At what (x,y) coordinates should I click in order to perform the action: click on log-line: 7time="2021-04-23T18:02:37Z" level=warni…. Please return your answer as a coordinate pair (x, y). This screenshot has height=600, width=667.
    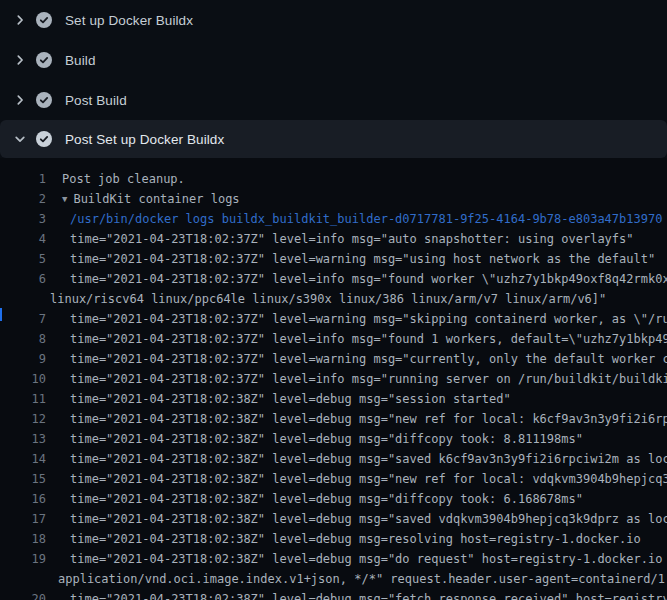
    Looking at the image, I should click on (334, 319).